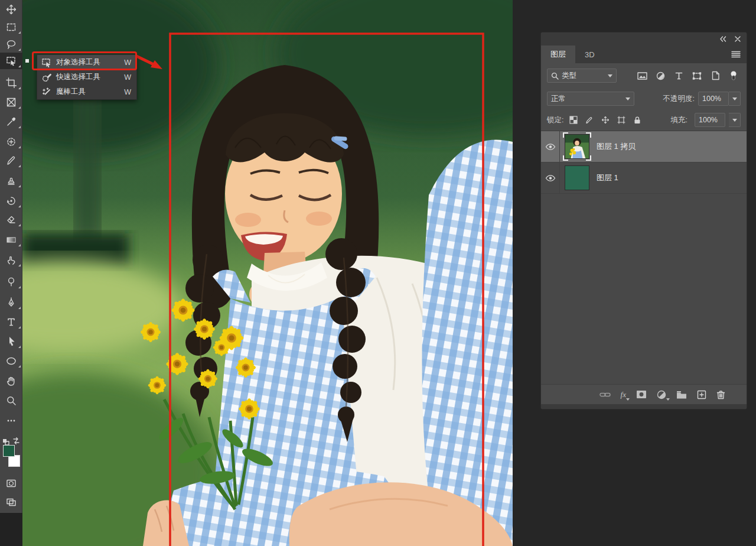 Image resolution: width=756 pixels, height=546 pixels. Describe the element at coordinates (9, 451) in the screenshot. I see `foreground-color-swatch` at that location.